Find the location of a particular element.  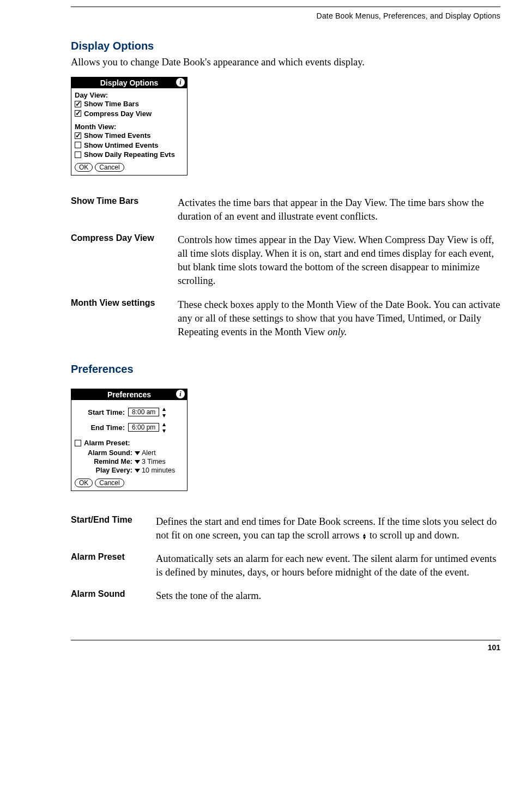

label-alarm-preset: Alarm Preset: is located at coordinates (107, 443).